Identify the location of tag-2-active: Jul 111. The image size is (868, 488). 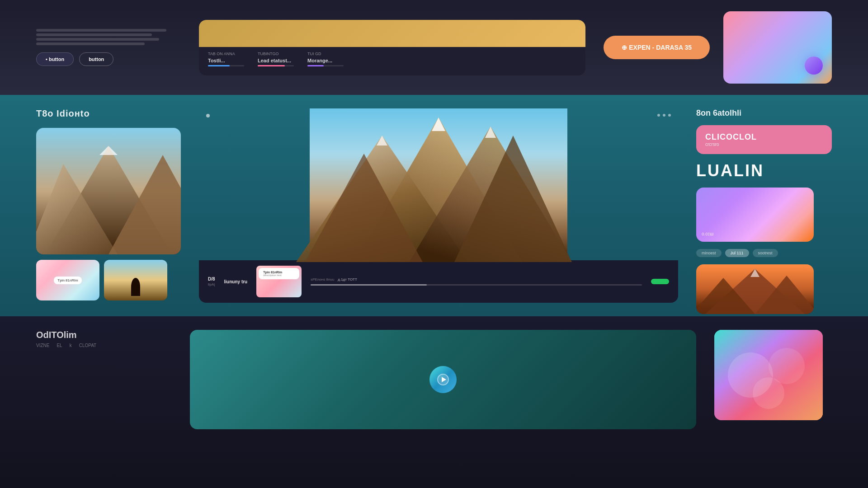
(737, 253).